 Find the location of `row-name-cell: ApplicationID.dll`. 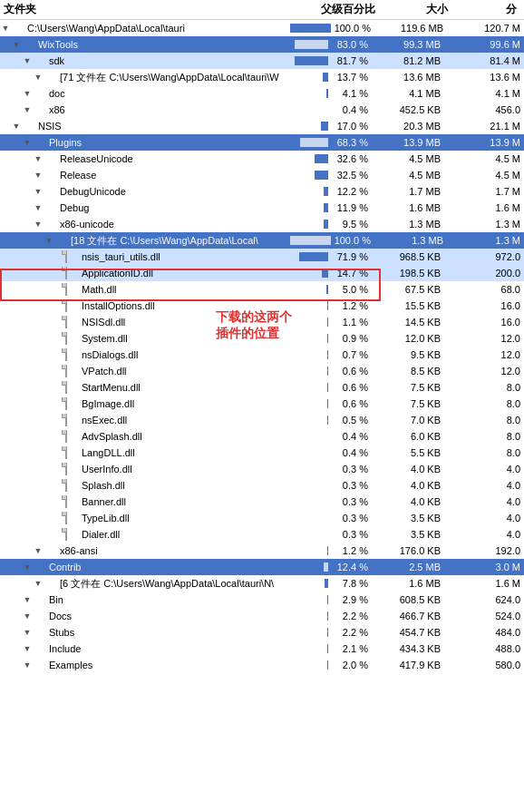

row-name-cell: ApplicationID.dll is located at coordinates (145, 273).